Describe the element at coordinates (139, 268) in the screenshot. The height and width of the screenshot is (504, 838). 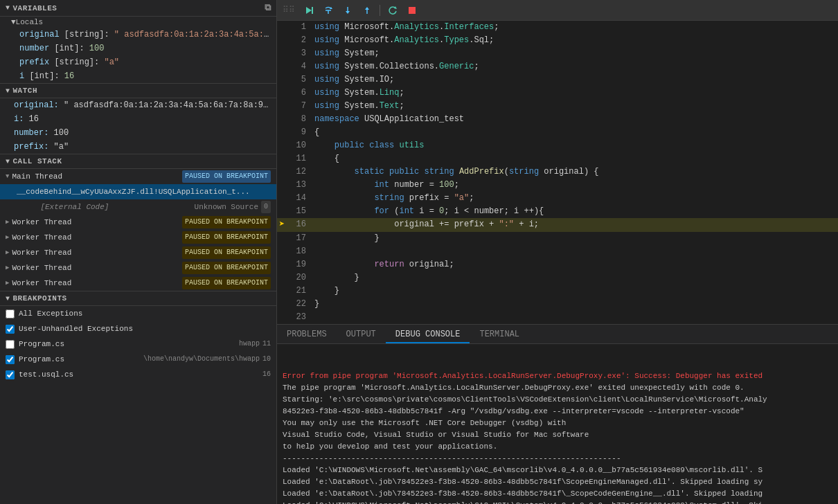
I see `worker-thread-4: ▶ Worker Thread PAUSED ON BREAKPOINT` at that location.